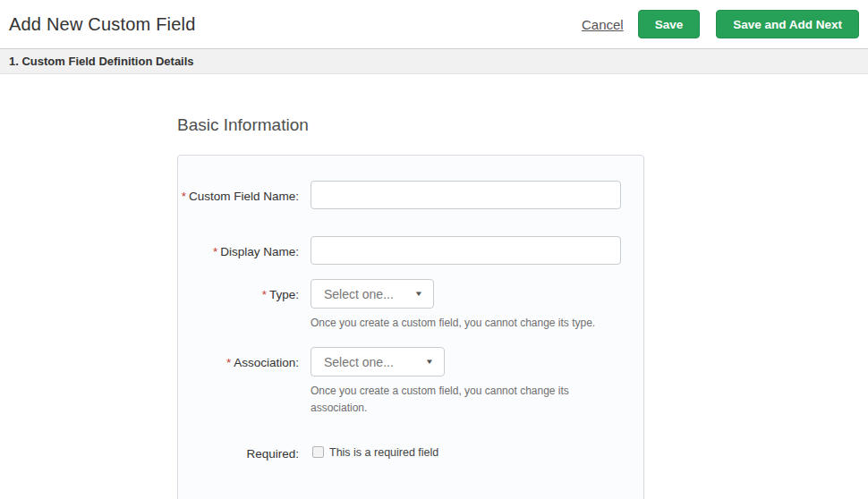 The height and width of the screenshot is (499, 868). What do you see at coordinates (102, 25) in the screenshot?
I see `page-title: Add New Custom Field` at bounding box center [102, 25].